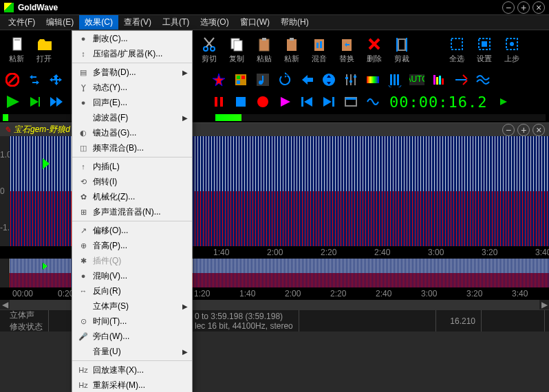  What do you see at coordinates (132, 182) in the screenshot?
I see `menu-item-I: ⟲倒转(I)` at bounding box center [132, 182].